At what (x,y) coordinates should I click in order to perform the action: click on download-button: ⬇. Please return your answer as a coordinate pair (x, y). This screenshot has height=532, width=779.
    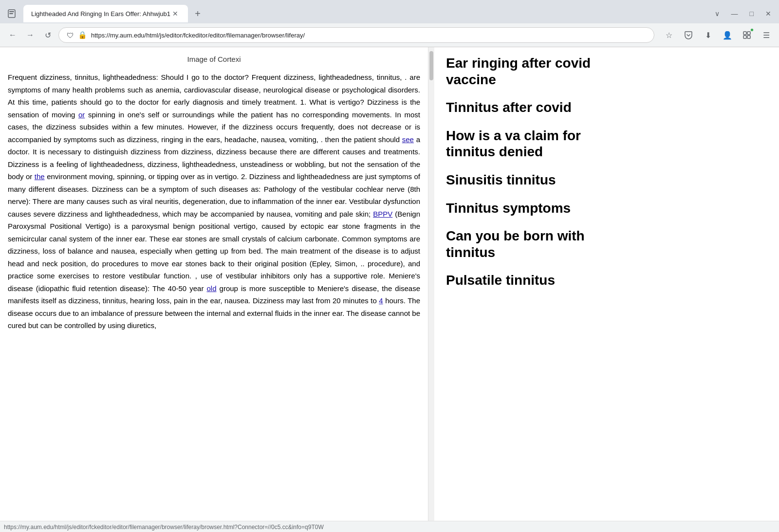
    Looking at the image, I should click on (708, 35).